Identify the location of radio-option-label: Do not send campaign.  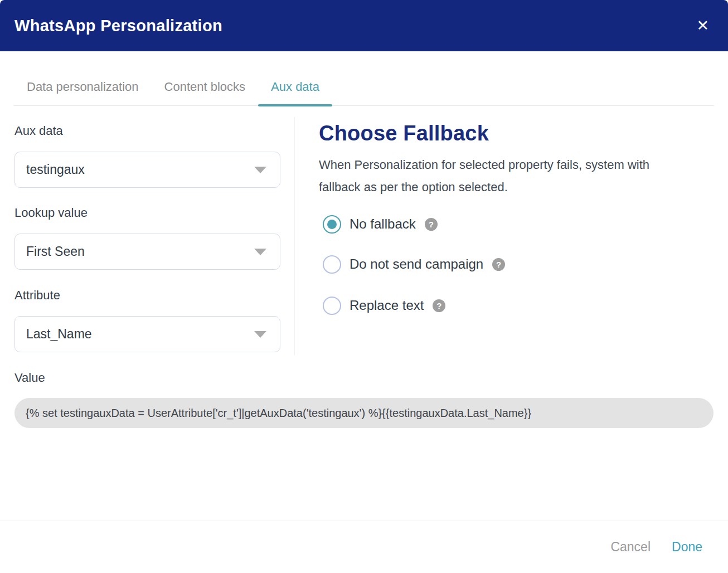
(416, 264).